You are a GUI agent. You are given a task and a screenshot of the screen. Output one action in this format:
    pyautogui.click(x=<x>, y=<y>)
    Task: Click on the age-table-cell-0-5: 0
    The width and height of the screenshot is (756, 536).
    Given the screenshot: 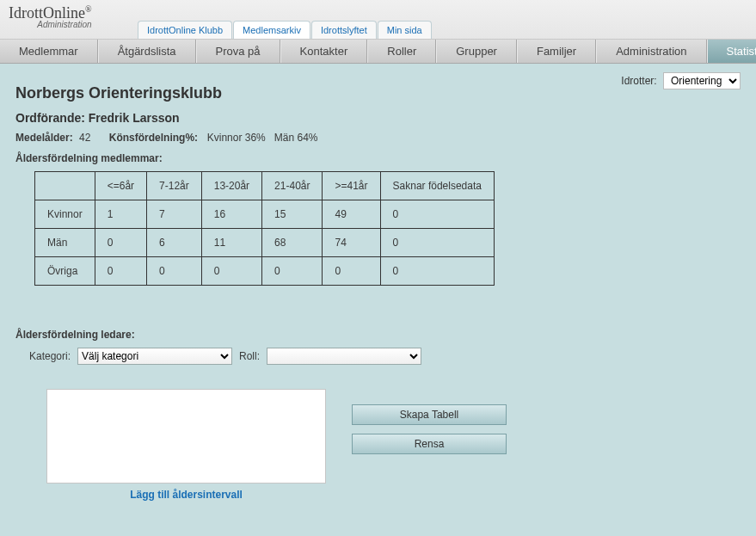 What is the action you would take?
    pyautogui.click(x=437, y=215)
    